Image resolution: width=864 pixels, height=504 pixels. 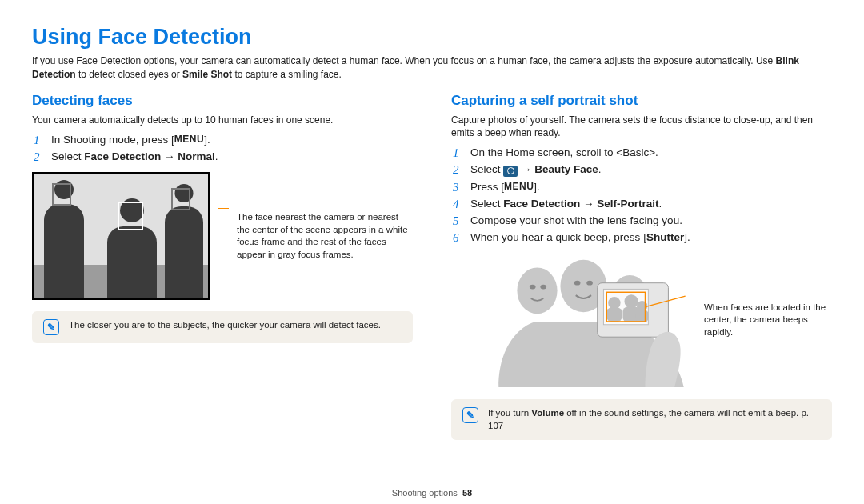 I want to click on callout-line-icon, so click(x=223, y=208).